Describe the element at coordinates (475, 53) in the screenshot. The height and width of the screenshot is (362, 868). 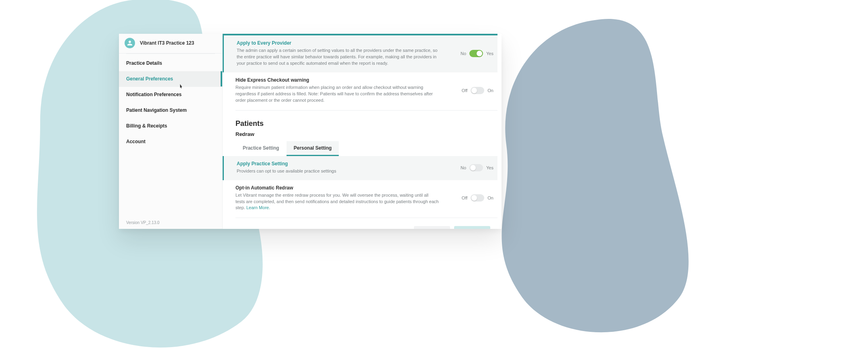
I see `toggle-apply-every-provider: No Yes` at that location.